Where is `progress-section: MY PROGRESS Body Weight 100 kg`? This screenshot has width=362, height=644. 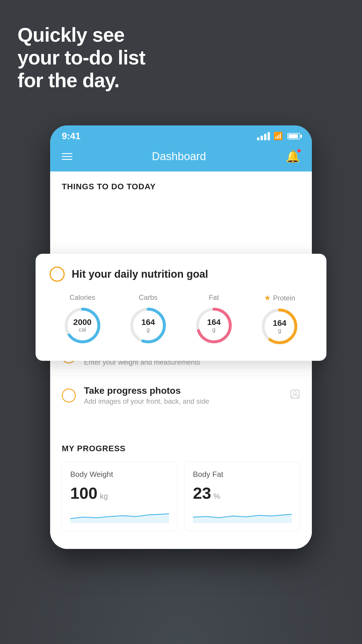 progress-section: MY PROGRESS Body Weight 100 kg is located at coordinates (181, 482).